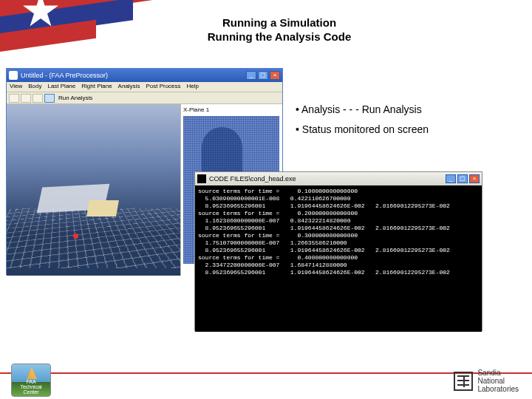 The width and height of the screenshot is (532, 399). Describe the element at coordinates (31, 380) in the screenshot. I see `faa-logo: FAA Technical Center` at that location.